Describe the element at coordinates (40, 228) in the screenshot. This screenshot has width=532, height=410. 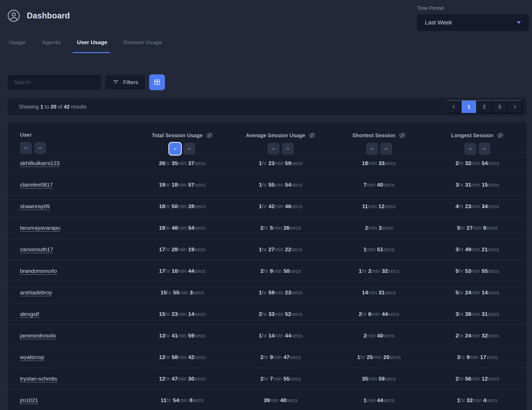
I see `user-link-tarunrayavarapu: tarunrayavarapu` at that location.